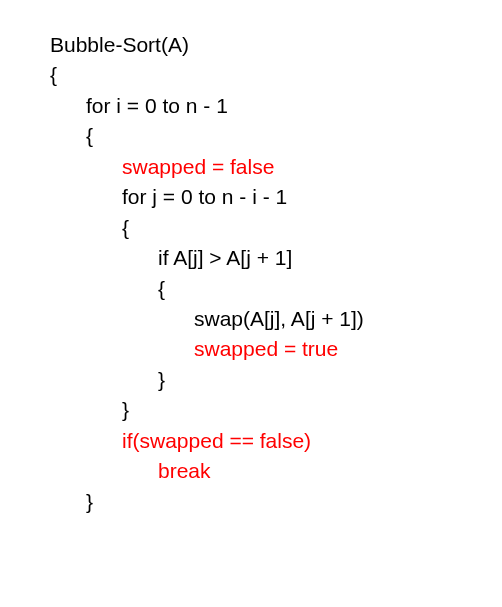  What do you see at coordinates (276, 349) in the screenshot?
I see `swapped-set: swapped = true` at bounding box center [276, 349].